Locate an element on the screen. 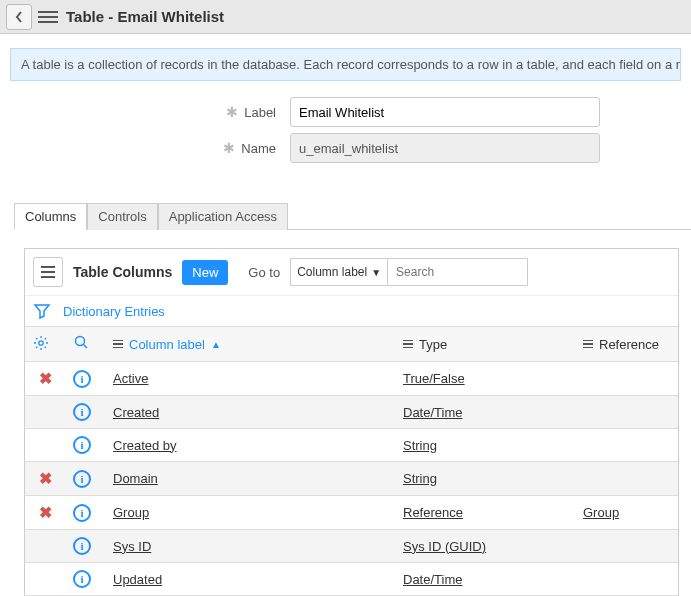  tab-bar: Columns Controls Application Access is located at coordinates (352, 216).